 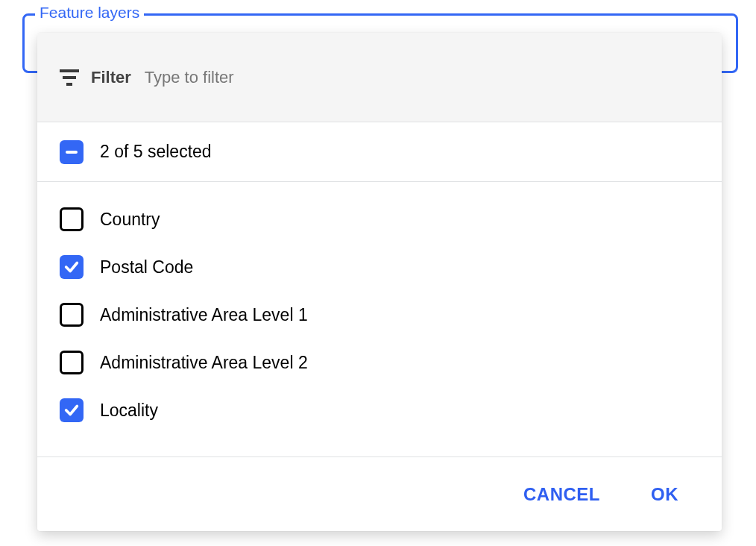 What do you see at coordinates (204, 363) in the screenshot?
I see `option-label: Administrative Area Level 2` at bounding box center [204, 363].